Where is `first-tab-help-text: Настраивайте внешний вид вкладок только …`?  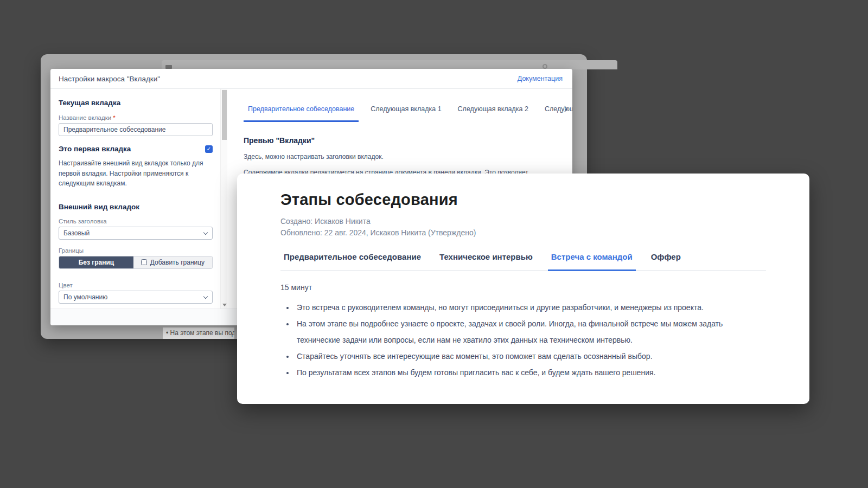
first-tab-help-text: Настраивайте внешний вид вкладок только … is located at coordinates (136, 174).